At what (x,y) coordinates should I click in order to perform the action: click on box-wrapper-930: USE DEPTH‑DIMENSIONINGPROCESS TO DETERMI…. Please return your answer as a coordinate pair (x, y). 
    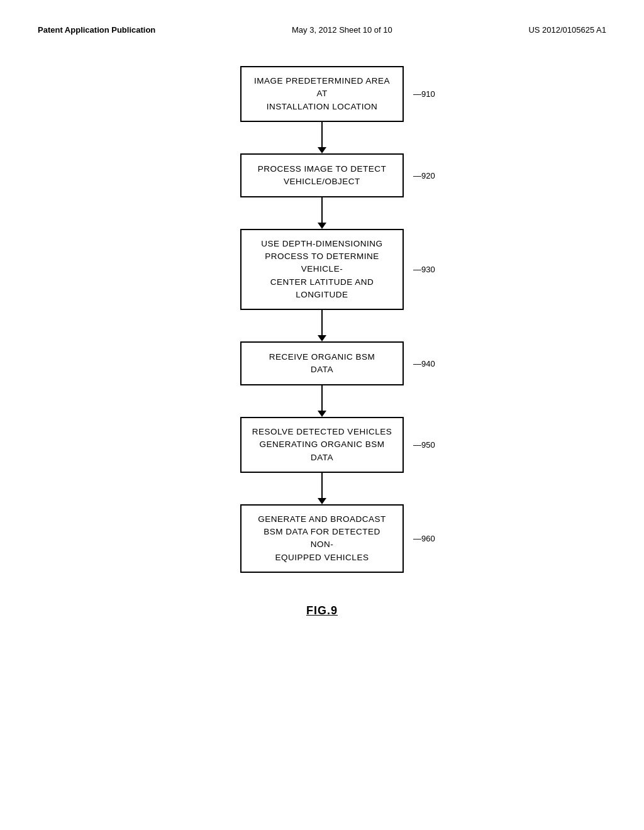
    Looking at the image, I should click on (322, 269).